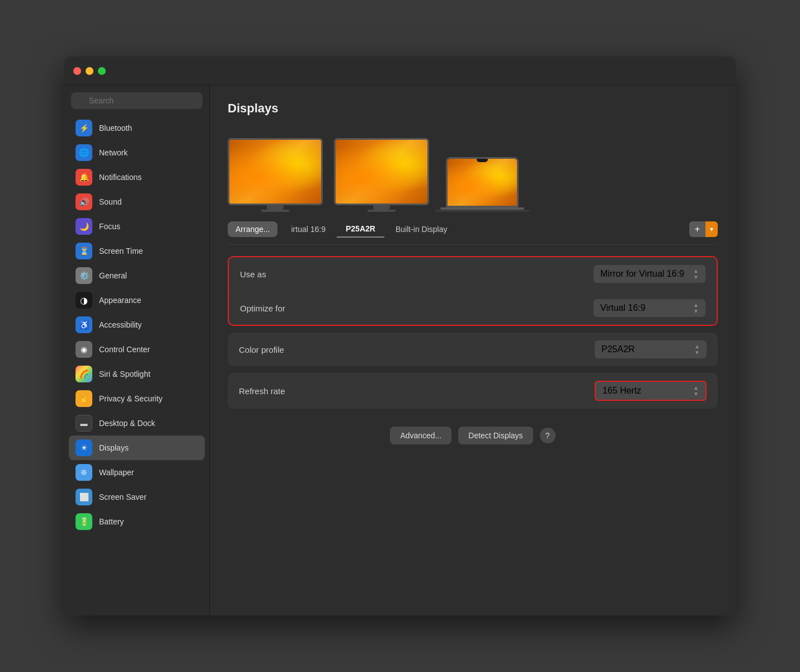  I want to click on tab-add-group: + ▾, so click(704, 229).